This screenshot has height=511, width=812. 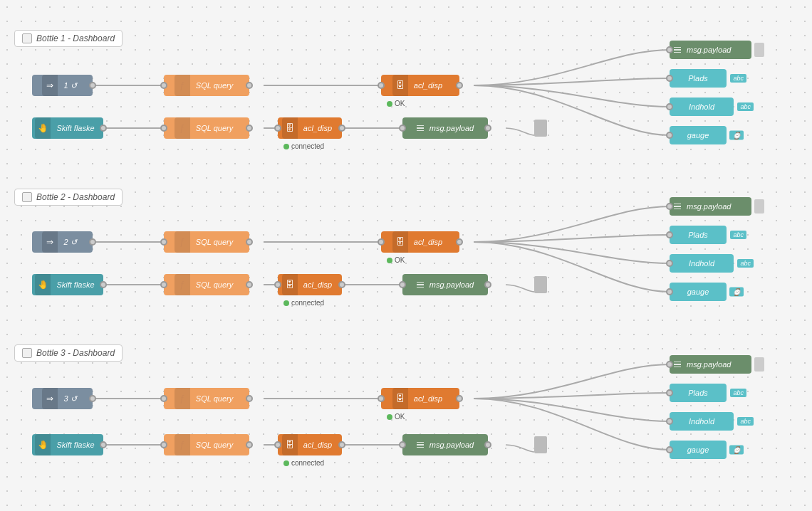 I want to click on out-3-indhold: Indhold abc, so click(x=702, y=421).